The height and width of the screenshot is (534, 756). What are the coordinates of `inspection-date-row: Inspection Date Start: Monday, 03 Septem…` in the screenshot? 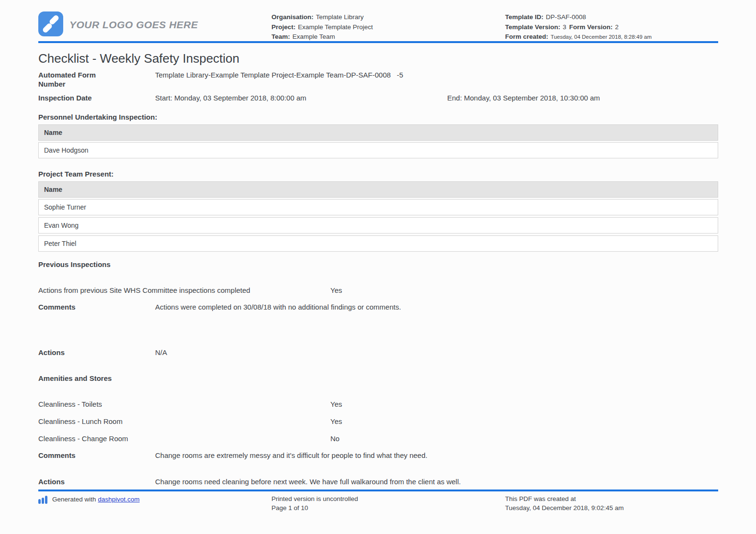 It's located at (378, 98).